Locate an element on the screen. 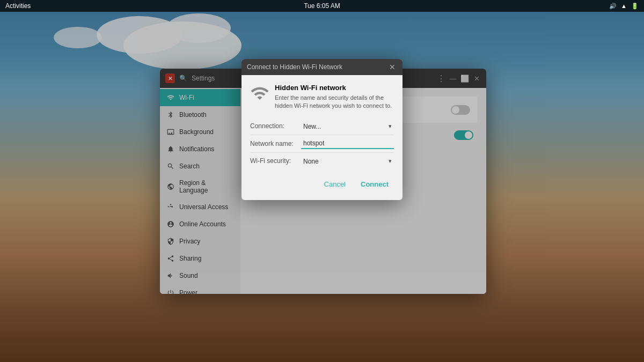 The width and height of the screenshot is (644, 362). wifi-large-icon is located at coordinates (260, 93).